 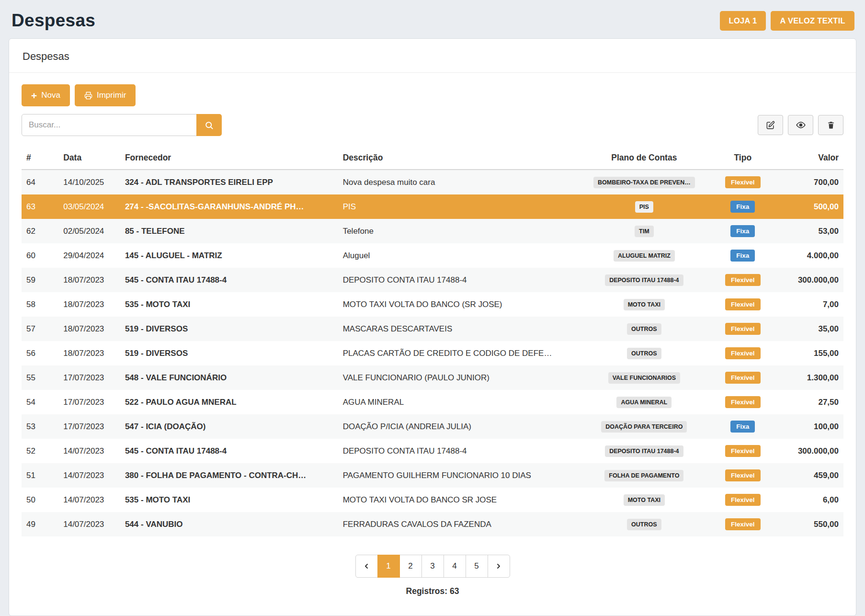 I want to click on nova-button: + Nova, so click(x=46, y=95).